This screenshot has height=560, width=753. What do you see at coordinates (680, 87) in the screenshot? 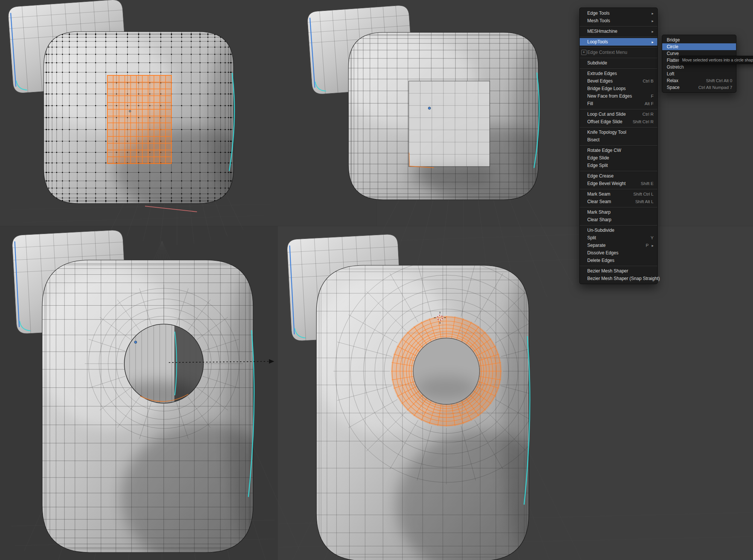
I see `menu-item-label: Space` at bounding box center [680, 87].